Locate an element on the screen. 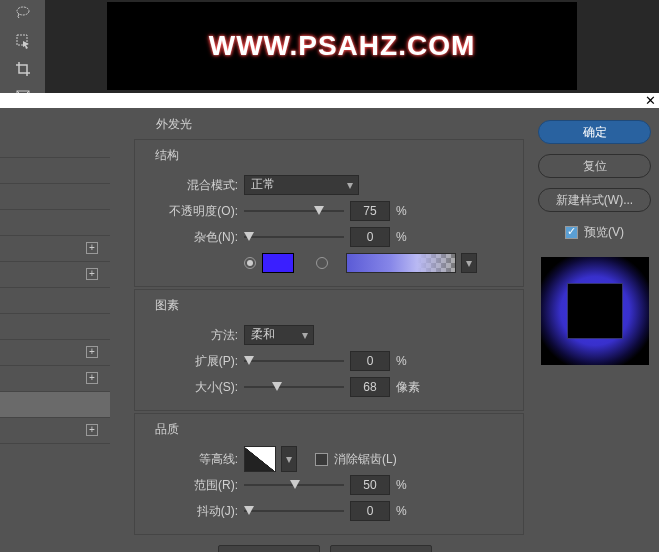 This screenshot has width=659, height=552. size-unit: 像素 is located at coordinates (411, 388).